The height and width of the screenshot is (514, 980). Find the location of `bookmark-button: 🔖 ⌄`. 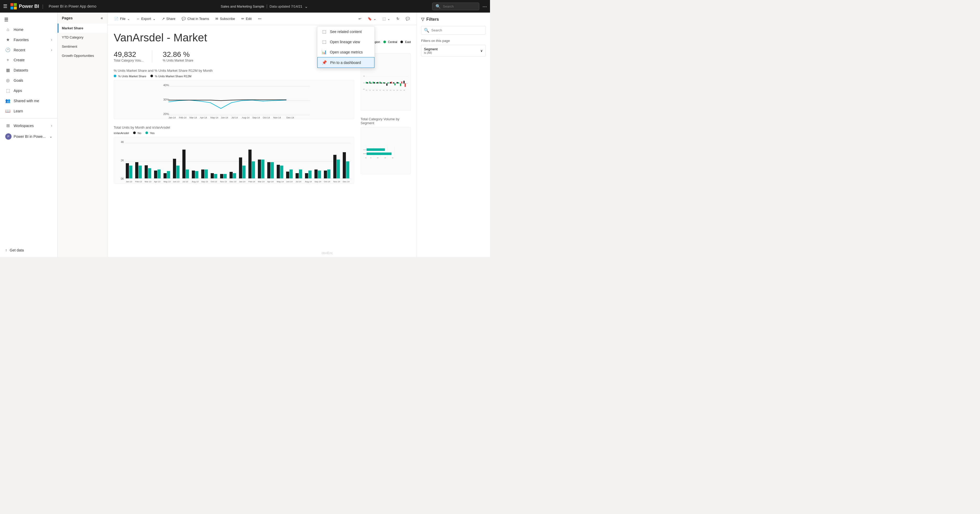

bookmark-button: 🔖 ⌄ is located at coordinates (372, 19).